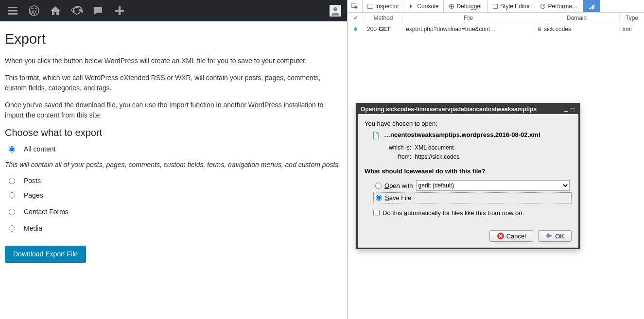 The image size is (644, 319). Describe the element at coordinates (174, 61) in the screenshot. I see `intro-paragraph-1: When you click the button below WordPres…` at that location.